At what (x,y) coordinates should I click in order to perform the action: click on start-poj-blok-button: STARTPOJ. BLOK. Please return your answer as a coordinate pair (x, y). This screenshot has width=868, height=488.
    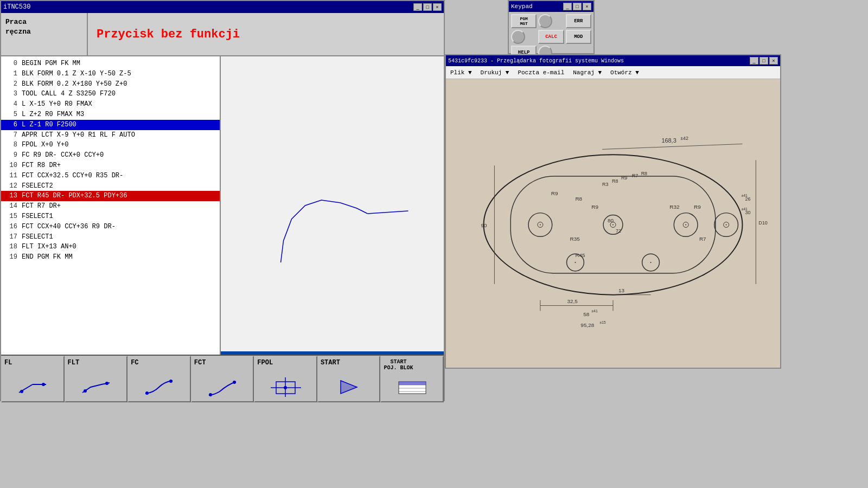
    Looking at the image, I should click on (412, 379).